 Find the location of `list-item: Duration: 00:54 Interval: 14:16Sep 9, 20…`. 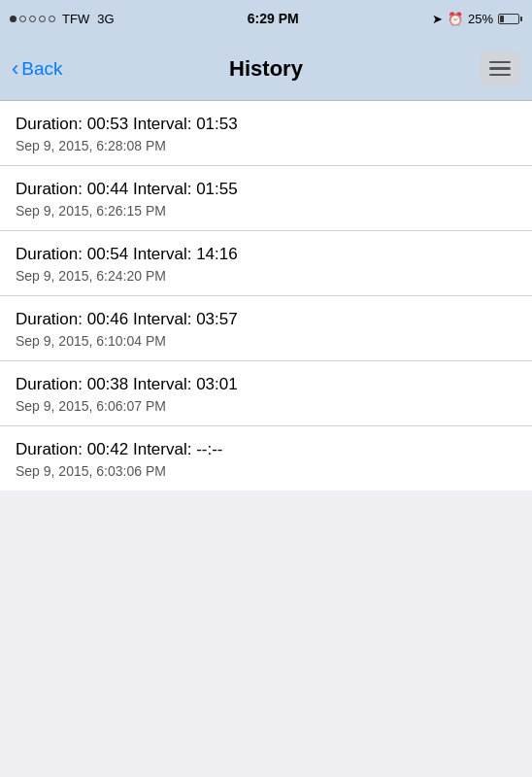

list-item: Duration: 00:54 Interval: 14:16Sep 9, 20… is located at coordinates (266, 264).